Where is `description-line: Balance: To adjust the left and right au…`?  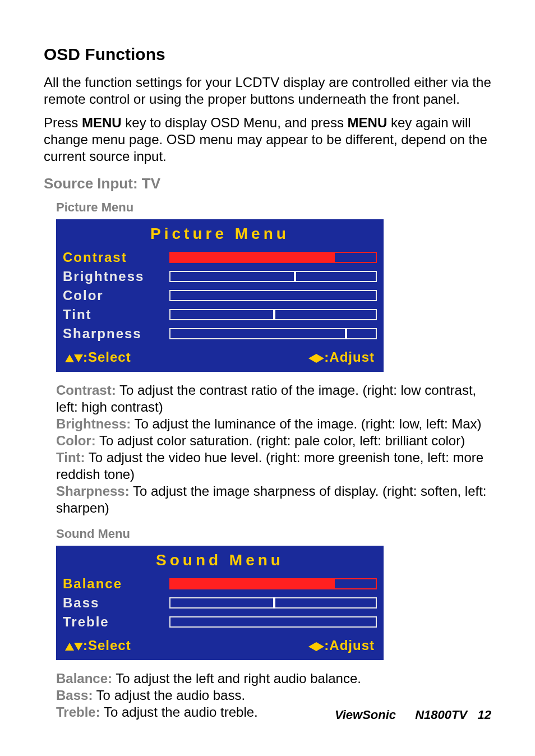 description-line: Balance: To adjust the left and right au… is located at coordinates (274, 679).